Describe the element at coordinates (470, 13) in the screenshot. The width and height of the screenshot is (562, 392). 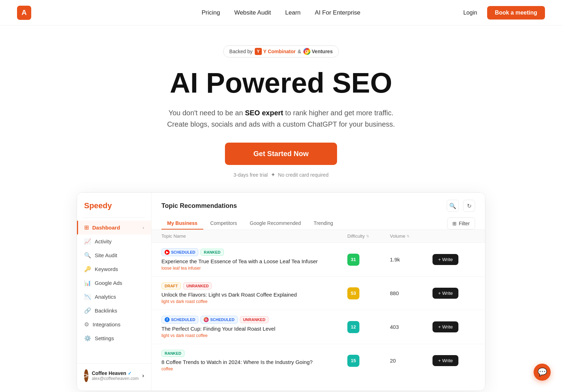
I see `login-button: Login` at that location.